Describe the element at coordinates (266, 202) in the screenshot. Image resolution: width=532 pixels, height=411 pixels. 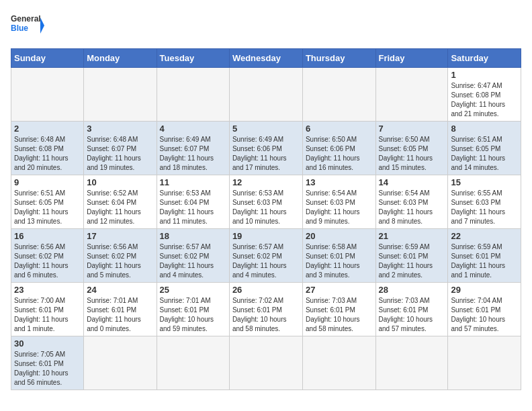
I see `day-cell: 12Sunrise: 6:53 AM Sunset: 6:03 PM Dayli…` at that location.